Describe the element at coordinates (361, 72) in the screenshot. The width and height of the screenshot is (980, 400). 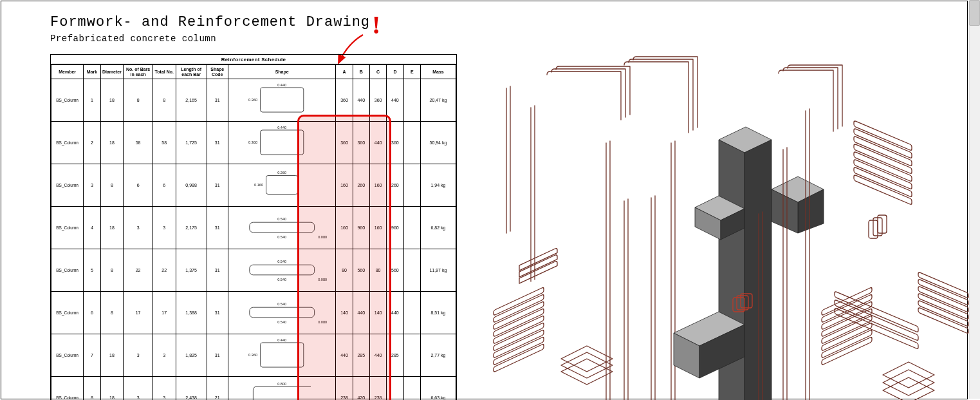
I see `col-header: B` at that location.